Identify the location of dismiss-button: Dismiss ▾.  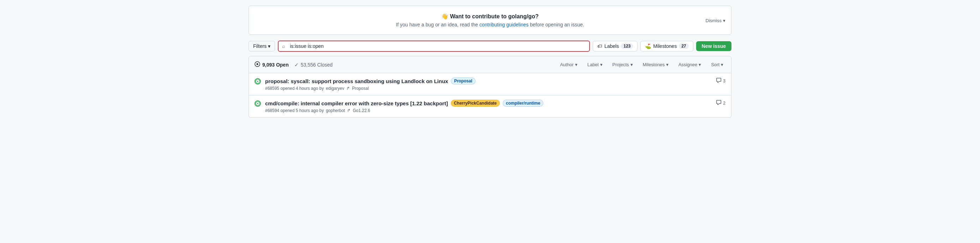
(716, 20).